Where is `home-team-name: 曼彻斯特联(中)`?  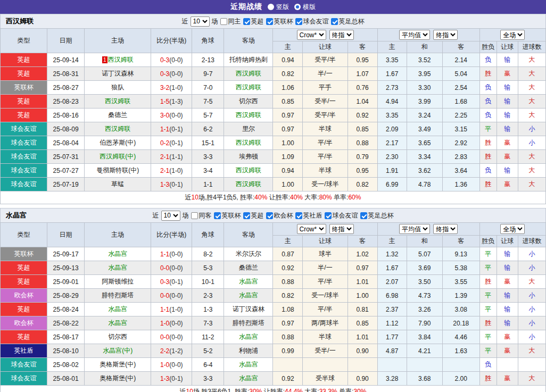
home-team-name: 曼彻斯特联(中) is located at coordinates (118, 170).